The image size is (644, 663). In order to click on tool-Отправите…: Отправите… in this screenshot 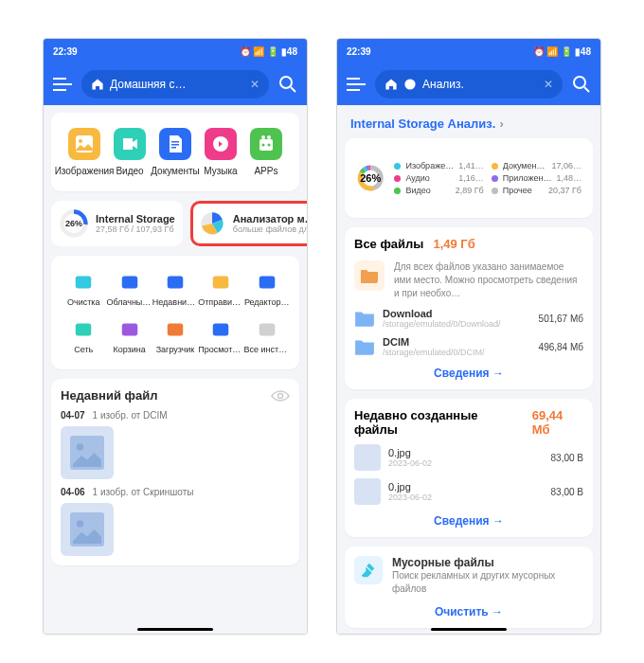, I will do `click(221, 289)`.